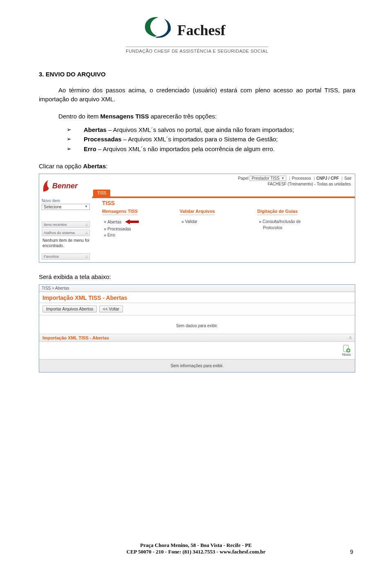 The width and height of the screenshot is (392, 569). I want to click on screenshot-tiss-menu: Benner Novo item Selecione▼ Papel Presta…, so click(197, 218).